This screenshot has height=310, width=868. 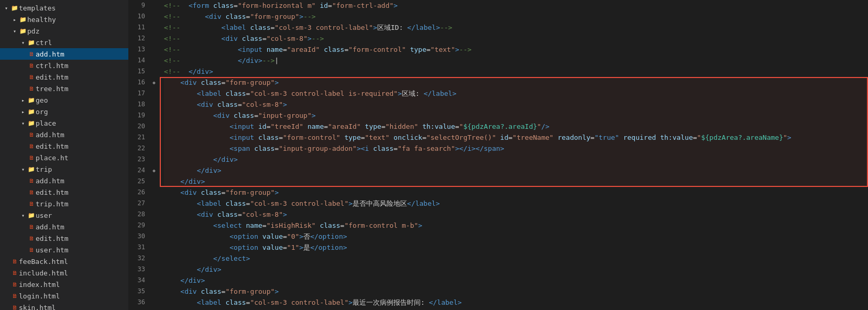 What do you see at coordinates (516, 27) in the screenshot?
I see `code-line-11: <!-- <label class="col-sm-3 control-labe…` at bounding box center [516, 27].